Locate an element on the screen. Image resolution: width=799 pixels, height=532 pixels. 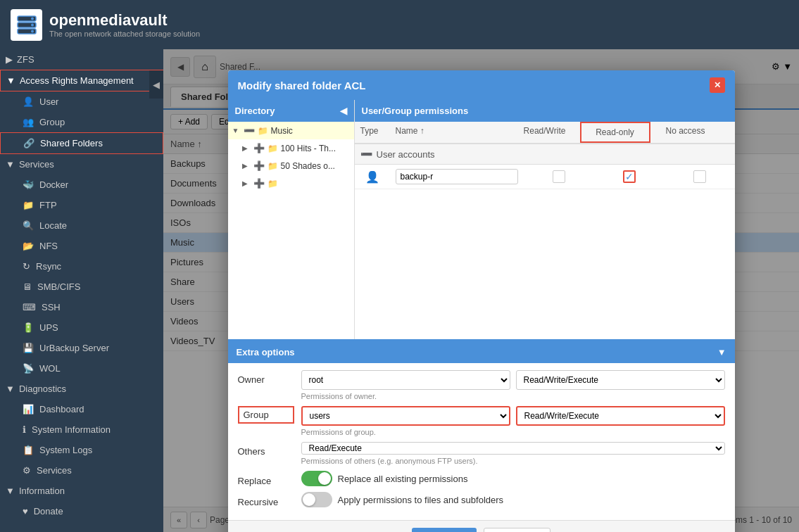
col-name-header: Name ↑ is located at coordinates (450, 132).